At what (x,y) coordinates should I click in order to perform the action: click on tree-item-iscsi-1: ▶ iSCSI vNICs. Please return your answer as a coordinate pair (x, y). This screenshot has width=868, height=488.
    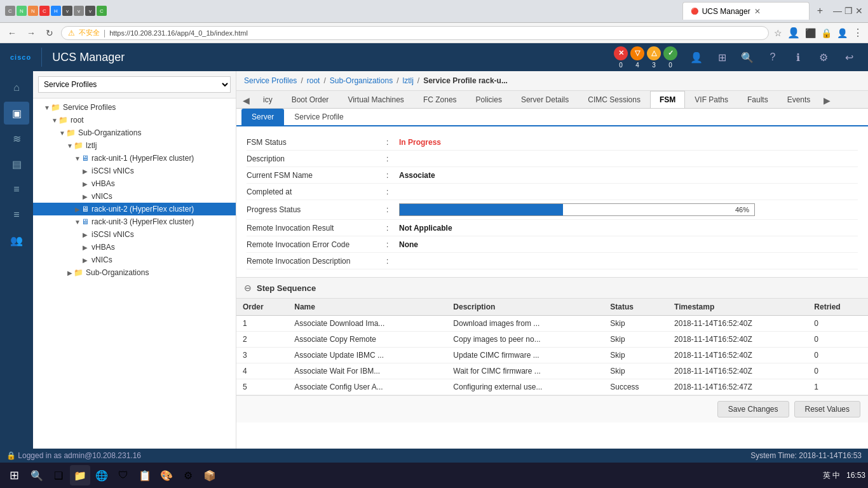
    Looking at the image, I should click on (135, 171).